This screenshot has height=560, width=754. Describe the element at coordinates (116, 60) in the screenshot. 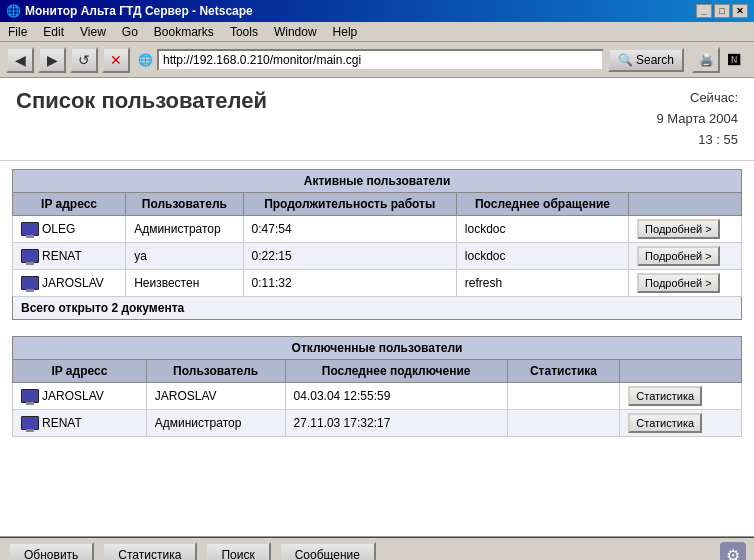

I see `stop-button: ✕` at that location.